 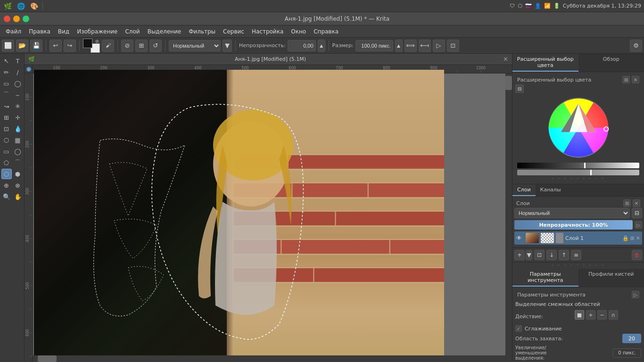 What do you see at coordinates (8, 6) in the screenshot?
I see `os-icon: 🌿` at bounding box center [8, 6].